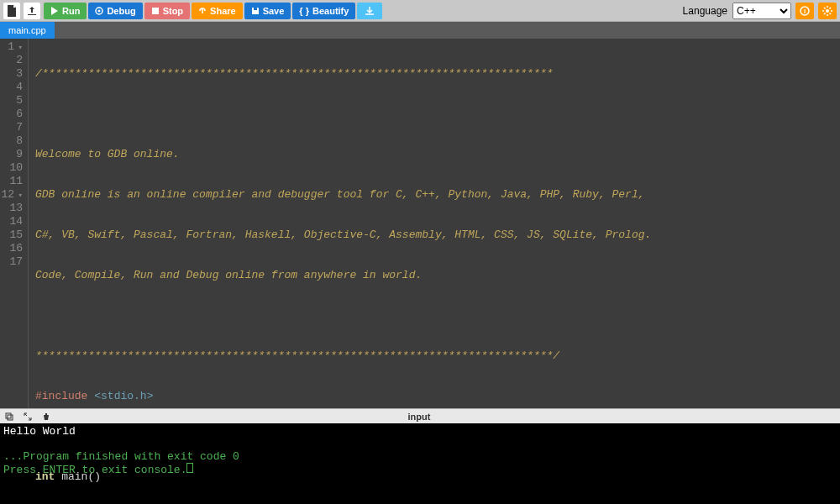 This screenshot has height=504, width=840. What do you see at coordinates (27, 30) in the screenshot?
I see `tab-main-cpp: main.cpp` at bounding box center [27, 30].